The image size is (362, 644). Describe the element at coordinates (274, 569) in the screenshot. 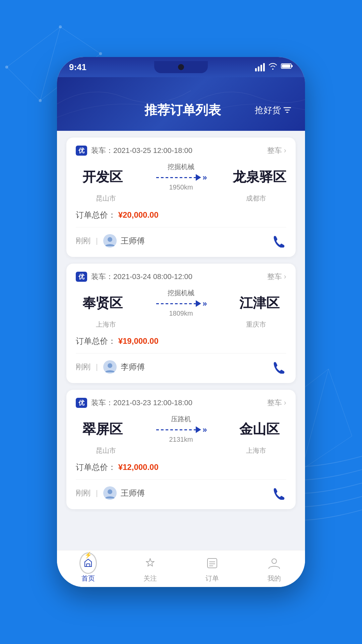

I see `nav-item-mine: 我的` at that location.